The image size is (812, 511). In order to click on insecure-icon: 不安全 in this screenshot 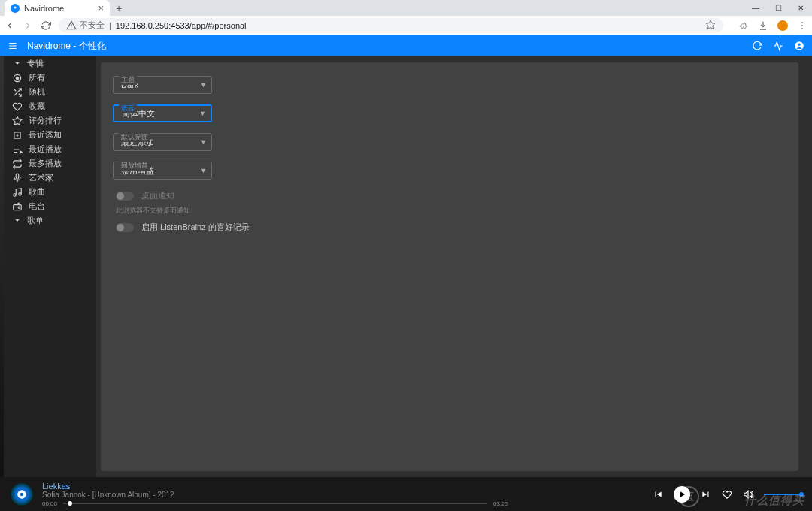, I will do `click(86, 26)`.